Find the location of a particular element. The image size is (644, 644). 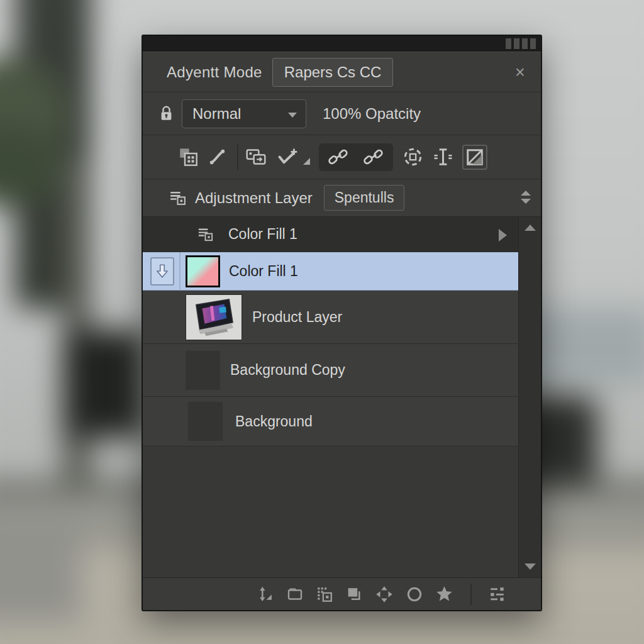

layer-row-selected: Color Fill 1 is located at coordinates (331, 272).